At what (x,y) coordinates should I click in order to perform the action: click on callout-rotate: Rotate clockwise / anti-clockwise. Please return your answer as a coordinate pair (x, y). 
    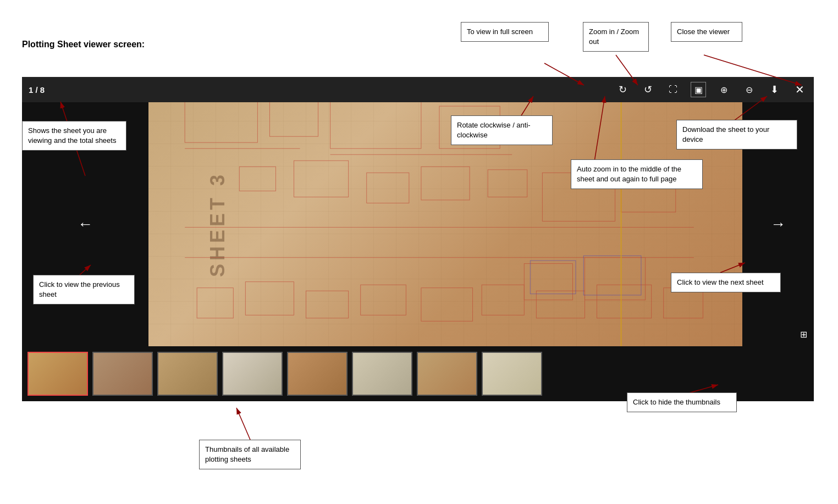
    Looking at the image, I should click on (501, 130).